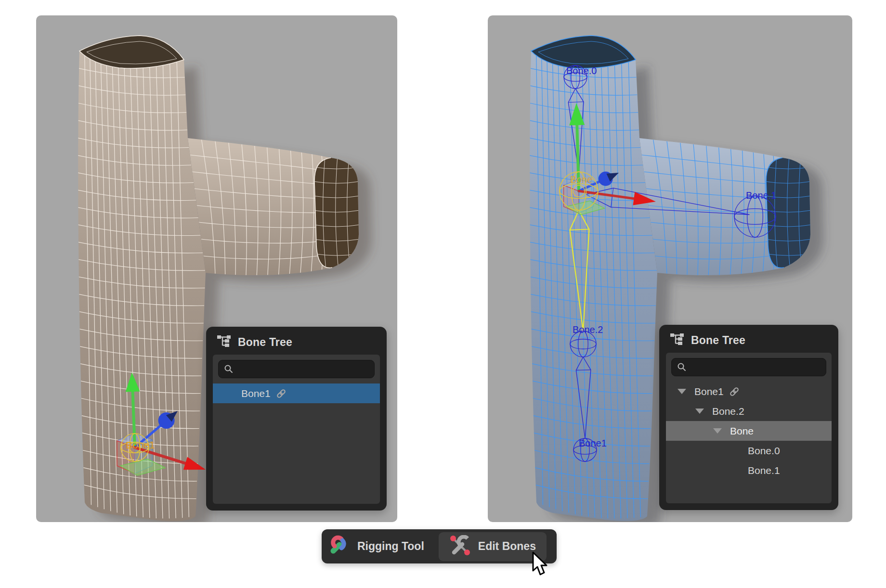  What do you see at coordinates (391, 547) in the screenshot?
I see `rigging-tool-label: Rigging Tool` at bounding box center [391, 547].